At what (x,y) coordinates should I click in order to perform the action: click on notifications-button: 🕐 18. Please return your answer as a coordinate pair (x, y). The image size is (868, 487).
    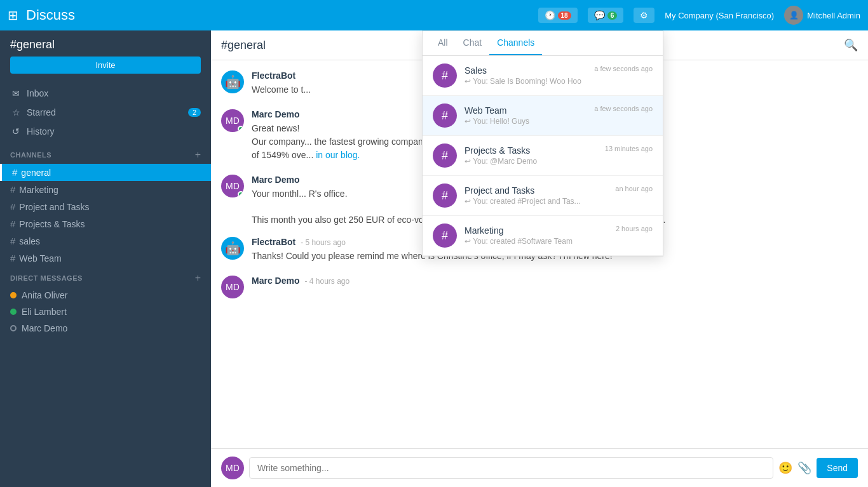
    Looking at the image, I should click on (558, 15).